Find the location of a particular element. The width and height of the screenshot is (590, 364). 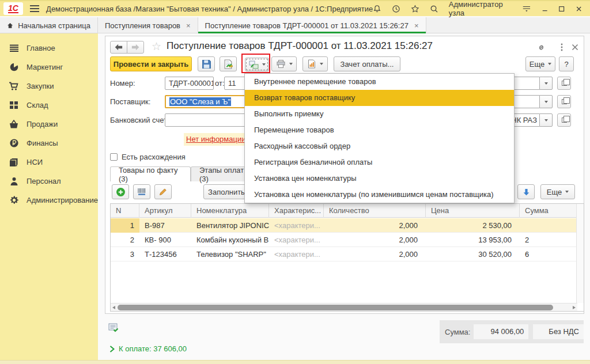

help-button: ? is located at coordinates (566, 64).